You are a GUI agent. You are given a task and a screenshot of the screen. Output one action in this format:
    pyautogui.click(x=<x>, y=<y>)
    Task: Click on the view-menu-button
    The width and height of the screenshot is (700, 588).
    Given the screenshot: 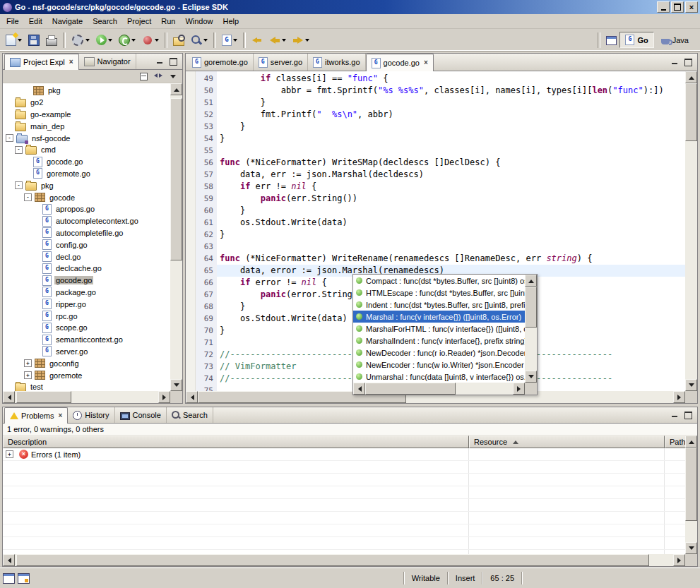 What is the action you would take?
    pyautogui.click(x=173, y=76)
    